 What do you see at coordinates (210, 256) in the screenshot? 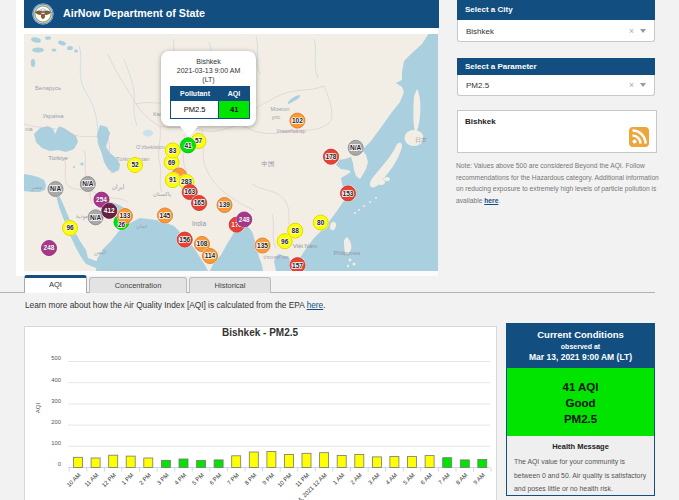
I see `svg-text: 114` at bounding box center [210, 256].